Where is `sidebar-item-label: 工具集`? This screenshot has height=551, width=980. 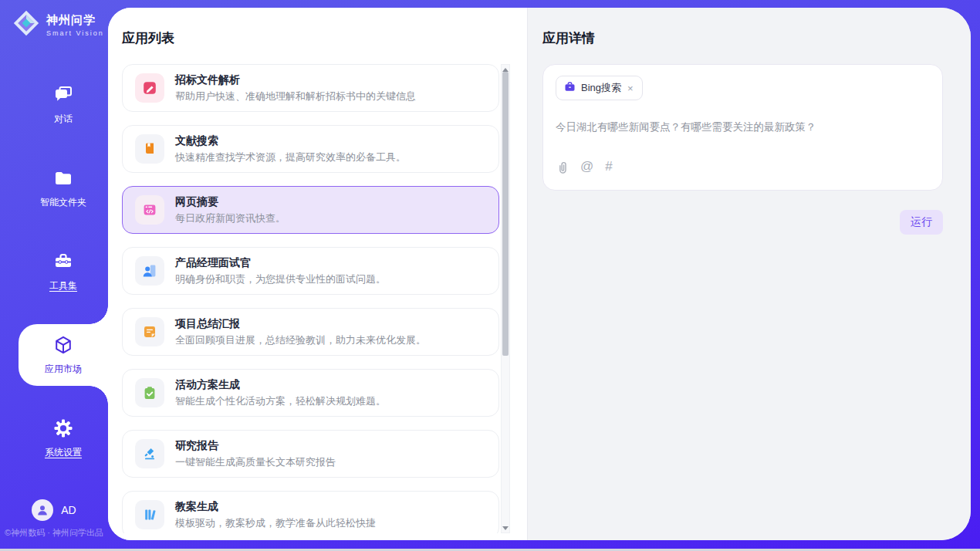 sidebar-item-label: 工具集 is located at coordinates (63, 286).